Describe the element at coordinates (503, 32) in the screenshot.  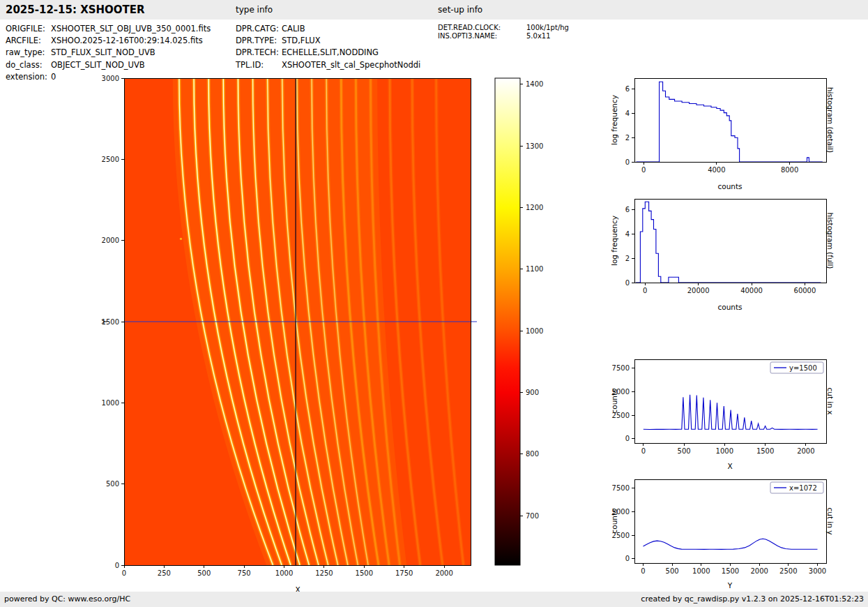
I see `setup-info-block: DET.READ.CLOCK:100k/1pt/hg INS.OPTI3.NAM…` at that location.